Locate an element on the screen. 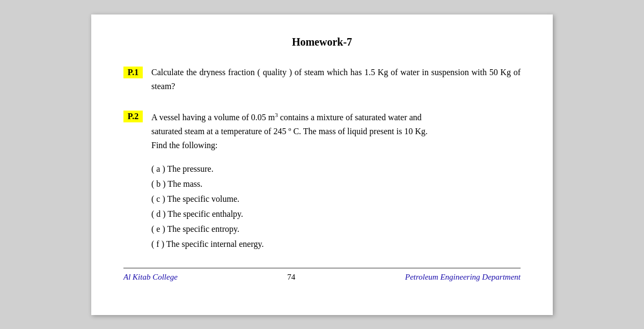 This screenshot has height=329, width=644. sub-item-c: ( c ) The specific volume. is located at coordinates (336, 199).